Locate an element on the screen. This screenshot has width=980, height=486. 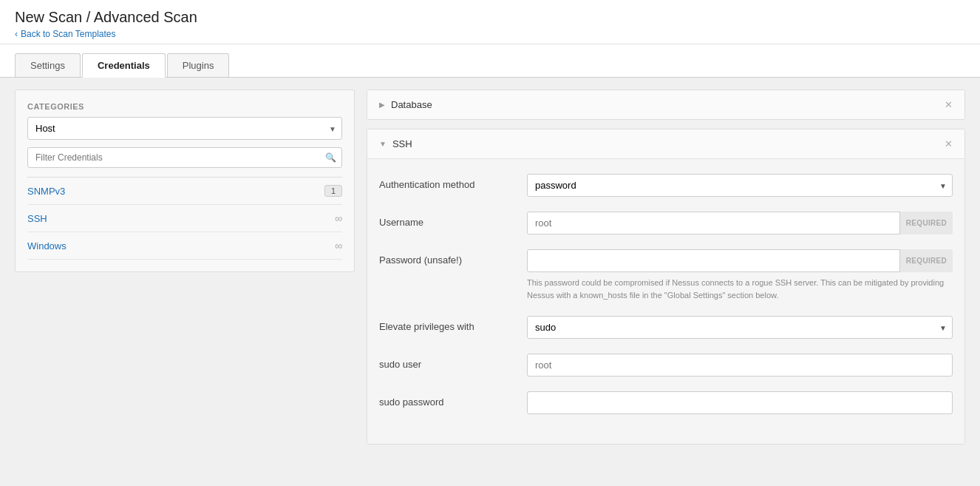
accordion-database: ▶ Database ✕ is located at coordinates (666, 105).